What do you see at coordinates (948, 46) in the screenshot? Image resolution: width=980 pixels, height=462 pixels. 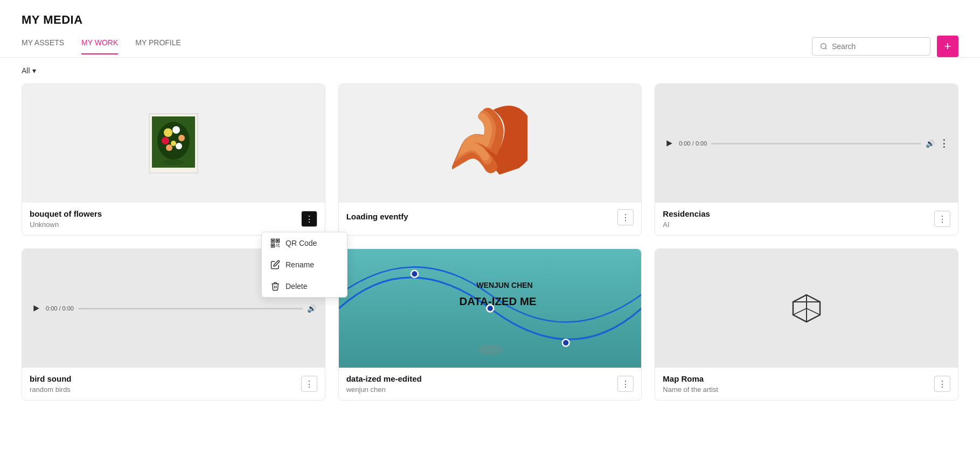 I see `add-button: +` at bounding box center [948, 46].